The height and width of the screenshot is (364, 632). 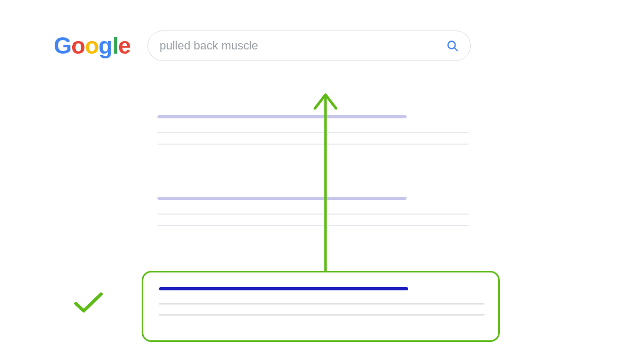 What do you see at coordinates (321, 306) in the screenshot?
I see `highlighted-search-result` at bounding box center [321, 306].